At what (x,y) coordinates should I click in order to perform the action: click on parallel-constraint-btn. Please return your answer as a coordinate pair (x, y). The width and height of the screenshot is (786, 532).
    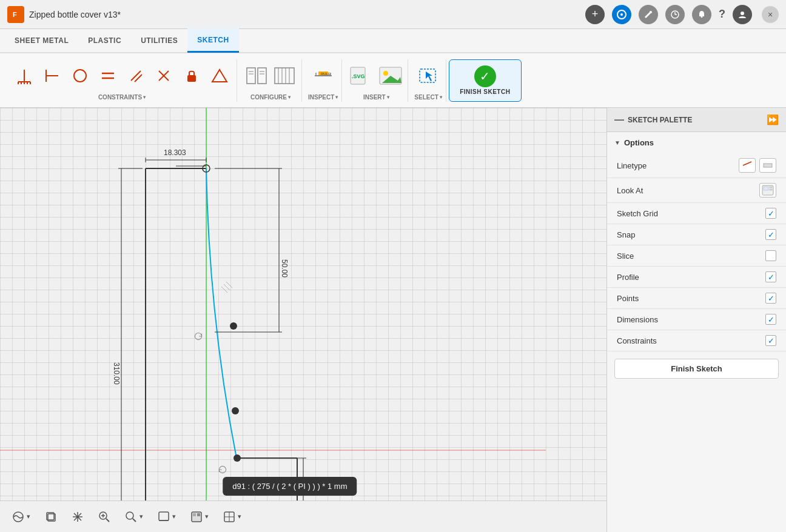
    Looking at the image, I should click on (136, 76).